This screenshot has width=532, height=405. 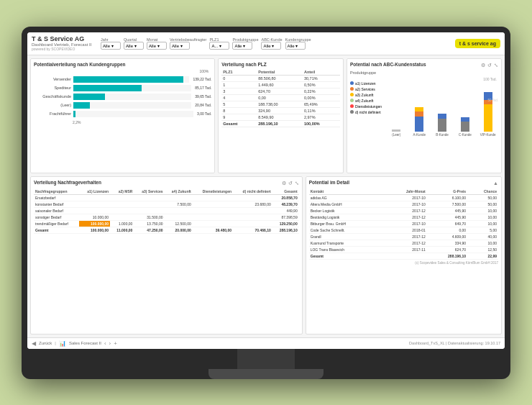 I want to click on nachfrage-title: Verteilung Nachfrageverhalten, so click(x=68, y=183).